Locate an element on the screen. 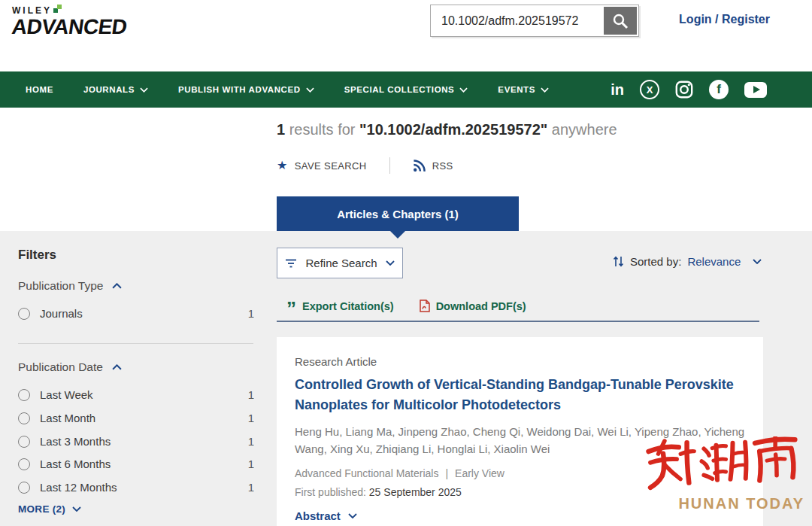 The height and width of the screenshot is (526, 812). filter-option-journals: Journals 1 is located at coordinates (136, 313).